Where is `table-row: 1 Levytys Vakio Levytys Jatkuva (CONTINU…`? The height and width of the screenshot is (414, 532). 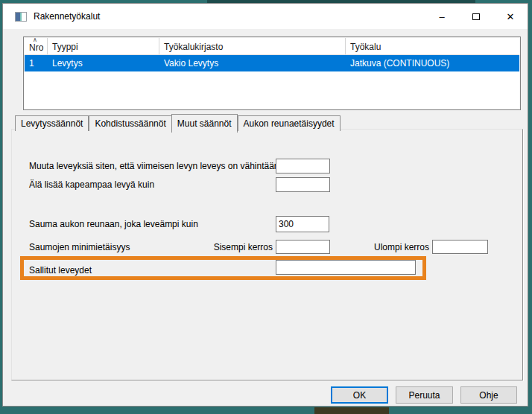
table-row: 1 Levytys Vakio Levytys Jatkuva (CONTINU… is located at coordinates (272, 63).